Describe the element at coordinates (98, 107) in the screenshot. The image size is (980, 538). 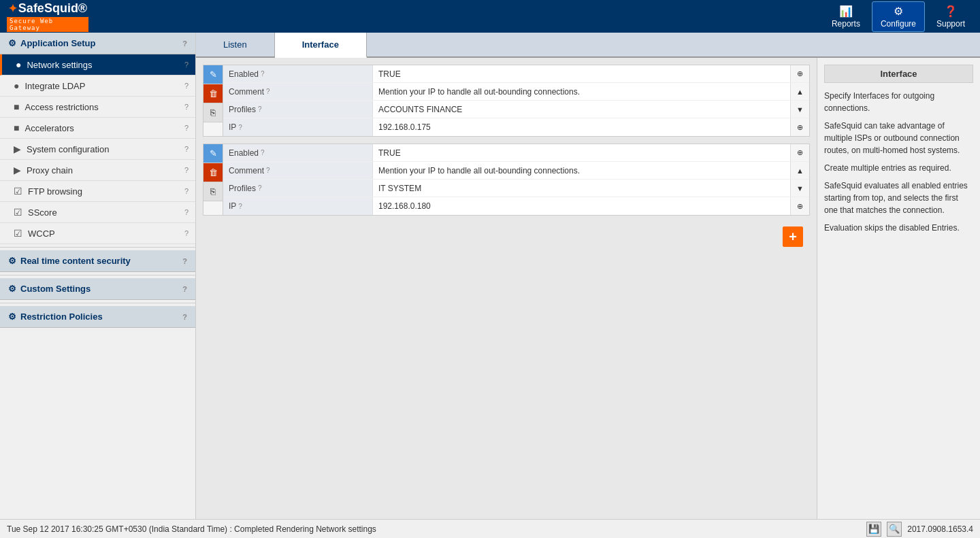
I see `sidebar-item-access-restrictions: ■ Access restrictions ?` at that location.